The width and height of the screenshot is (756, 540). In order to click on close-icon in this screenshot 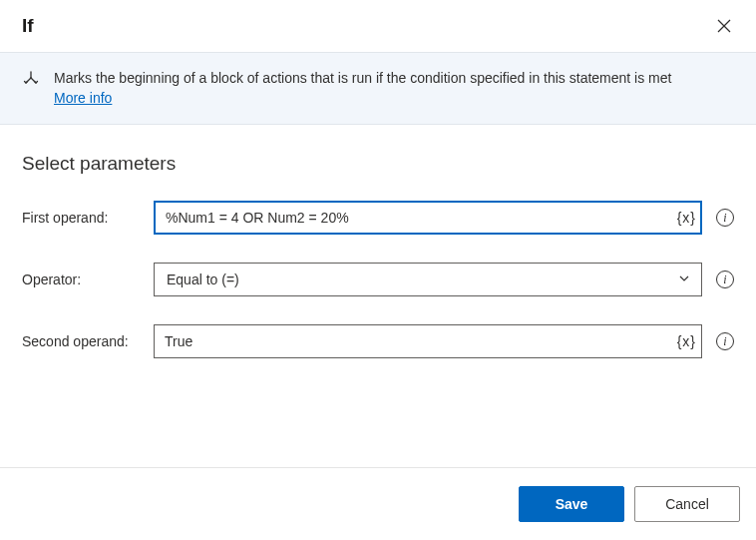, I will do `click(724, 26)`.